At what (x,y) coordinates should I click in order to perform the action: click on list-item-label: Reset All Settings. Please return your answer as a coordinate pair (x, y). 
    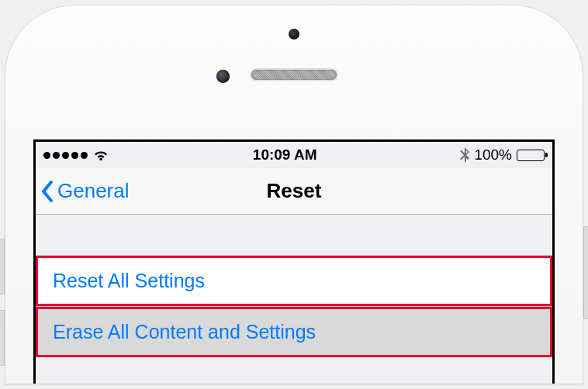
    Looking at the image, I should click on (129, 281).